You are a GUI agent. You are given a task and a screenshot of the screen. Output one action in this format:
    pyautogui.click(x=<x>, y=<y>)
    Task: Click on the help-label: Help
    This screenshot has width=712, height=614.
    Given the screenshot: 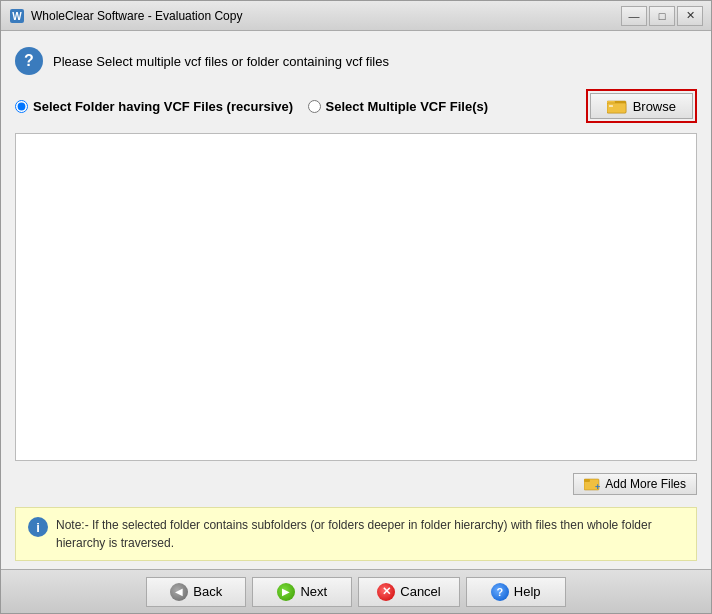 What is the action you would take?
    pyautogui.click(x=528, y=592)
    